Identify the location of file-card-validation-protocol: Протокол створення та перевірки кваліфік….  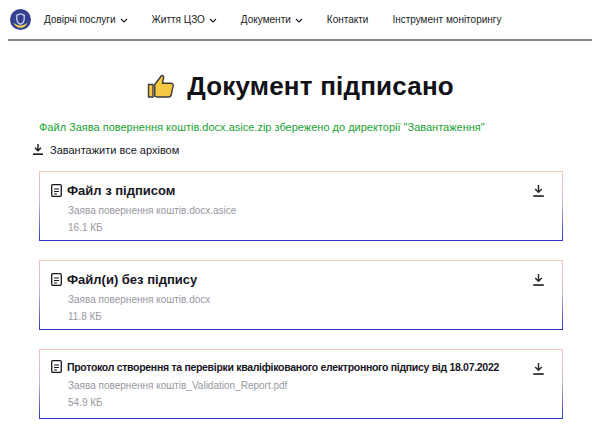
(301, 384).